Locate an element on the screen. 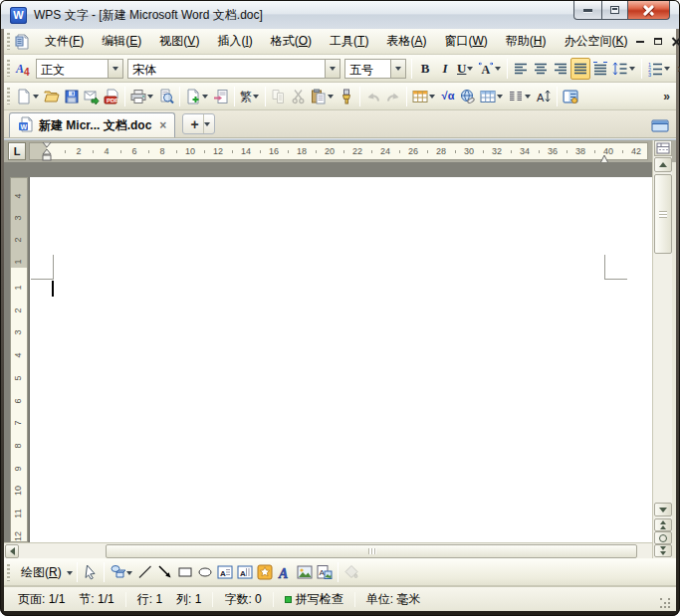  vertical-scroll-thumb is located at coordinates (663, 214).